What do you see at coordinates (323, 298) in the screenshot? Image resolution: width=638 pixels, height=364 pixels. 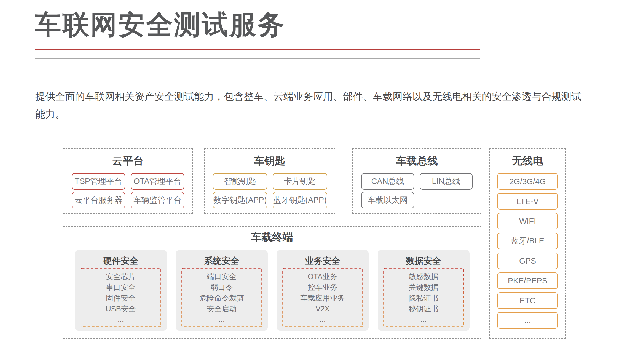 I see `item-vehicle-app-business: 车载应用业务` at bounding box center [323, 298].